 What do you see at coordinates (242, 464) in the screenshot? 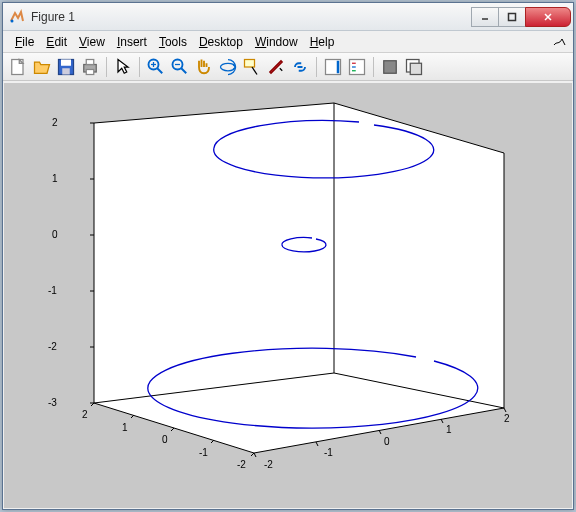
I see `x-tick: -2` at bounding box center [242, 464].